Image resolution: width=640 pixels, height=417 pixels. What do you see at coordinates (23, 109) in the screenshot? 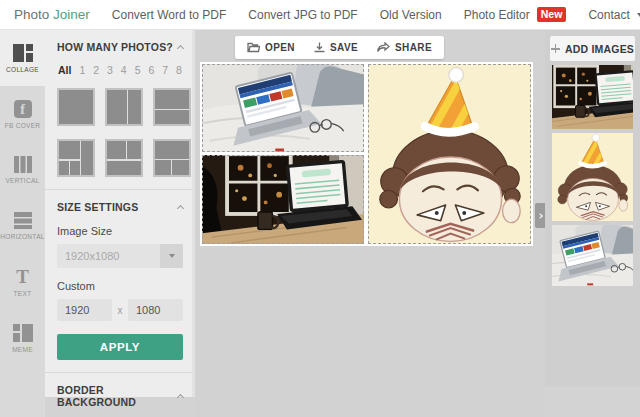
I see `facebook-icon: f` at bounding box center [23, 109].